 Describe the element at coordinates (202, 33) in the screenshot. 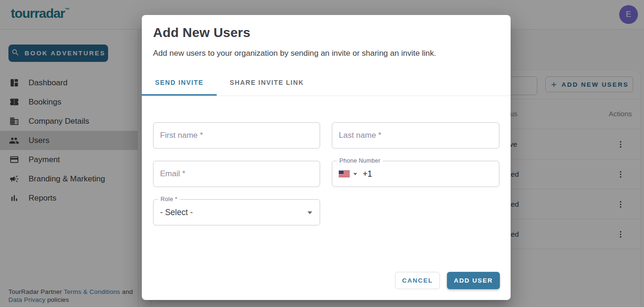

I see `modal-title: Add New Users` at that location.